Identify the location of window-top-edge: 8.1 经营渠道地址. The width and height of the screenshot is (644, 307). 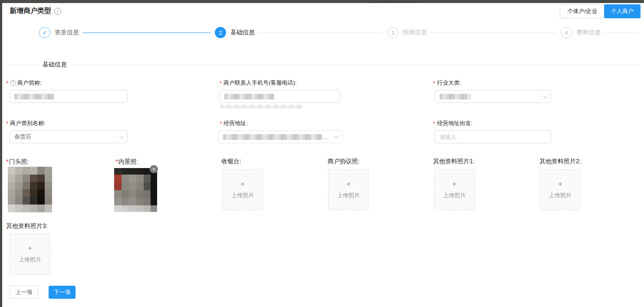
(322, 2).